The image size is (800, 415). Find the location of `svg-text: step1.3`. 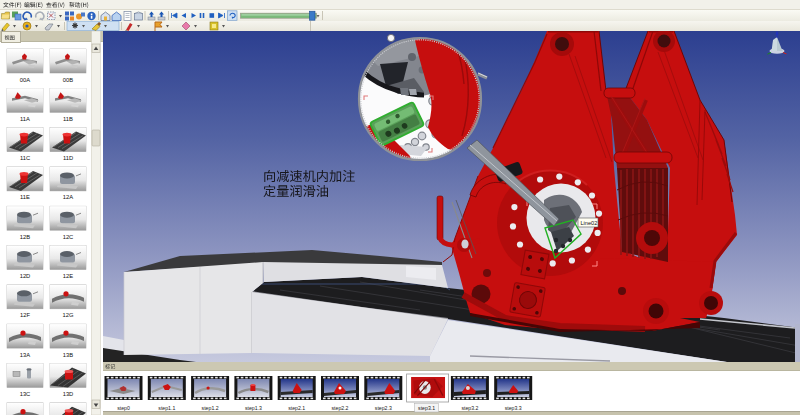

svg-text: step1.3 is located at coordinates (254, 408).